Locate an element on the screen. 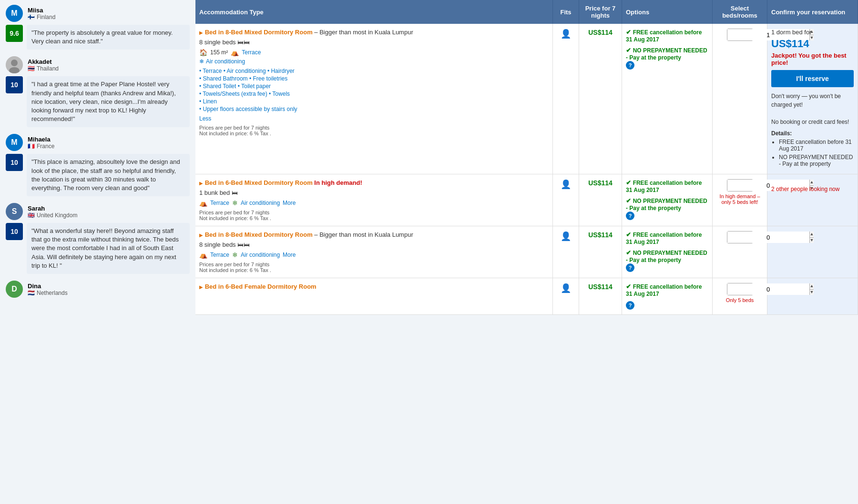  amenity-1-2: • Shared Toilet • Toilet paper is located at coordinates (374, 86).